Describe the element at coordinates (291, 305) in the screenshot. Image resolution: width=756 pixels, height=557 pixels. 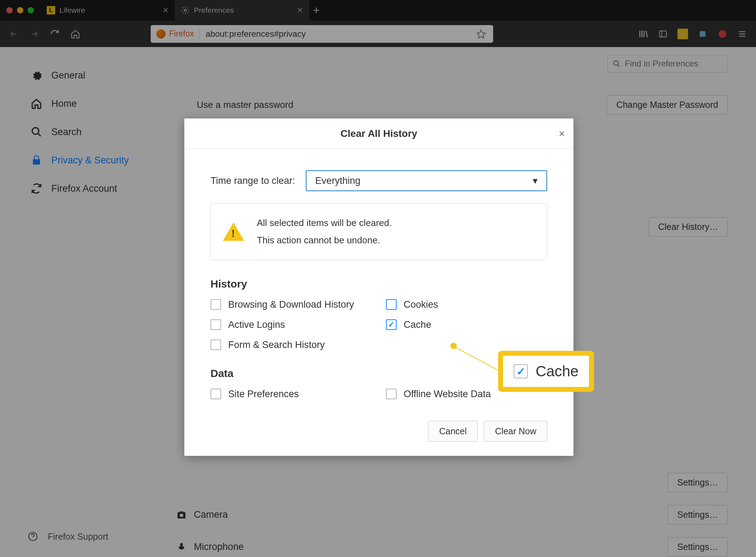
I see `check-browsing-history: Browsing & Download History` at that location.